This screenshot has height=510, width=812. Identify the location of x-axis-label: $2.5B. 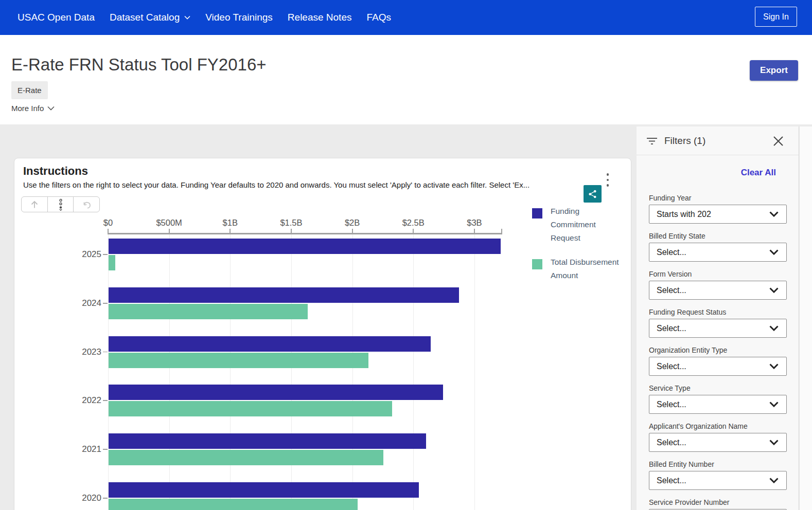
(413, 223).